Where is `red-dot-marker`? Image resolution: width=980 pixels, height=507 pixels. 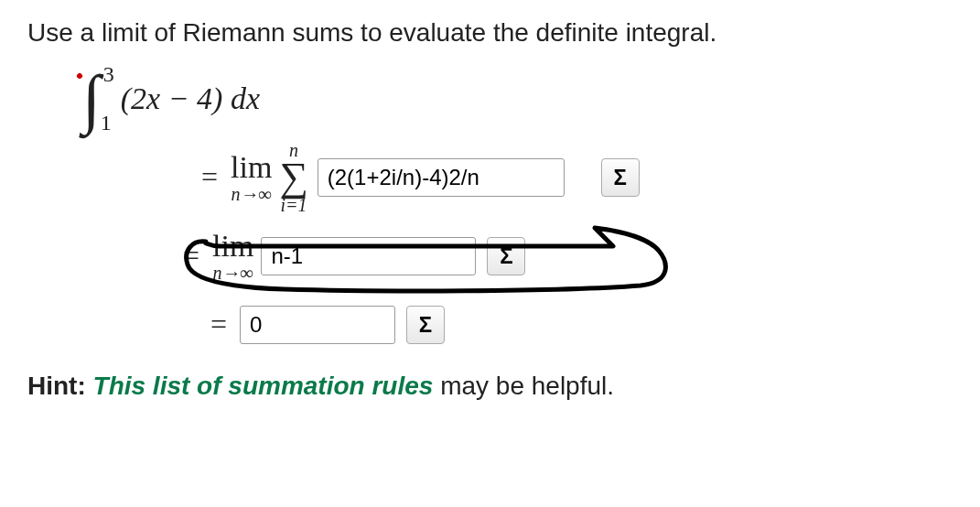
red-dot-marker is located at coordinates (80, 76).